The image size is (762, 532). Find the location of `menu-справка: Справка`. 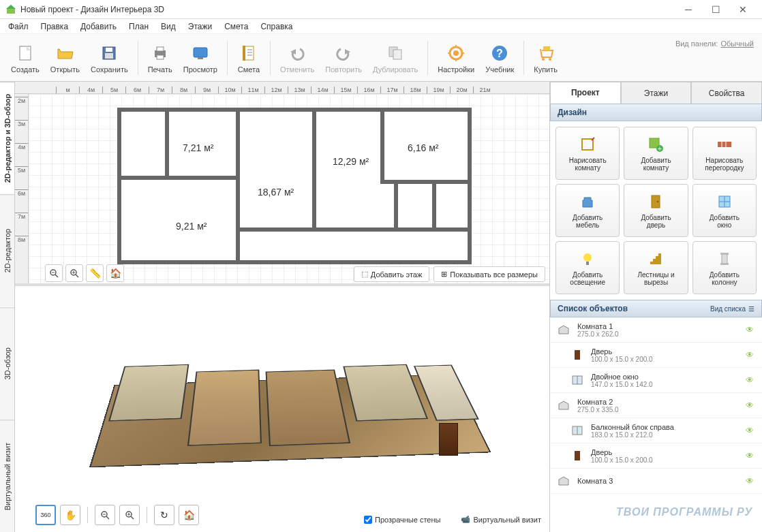

menu-справка: Справка is located at coordinates (277, 27).